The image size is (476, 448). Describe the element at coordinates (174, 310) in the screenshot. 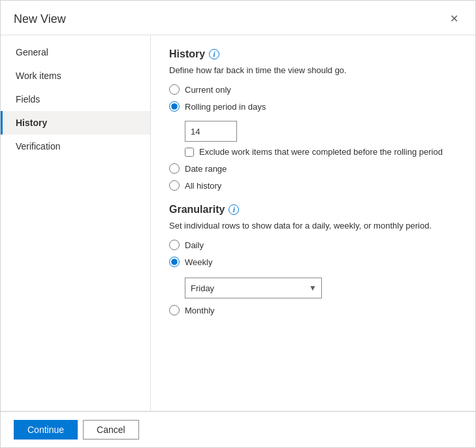

I see `monthly-radio` at that location.